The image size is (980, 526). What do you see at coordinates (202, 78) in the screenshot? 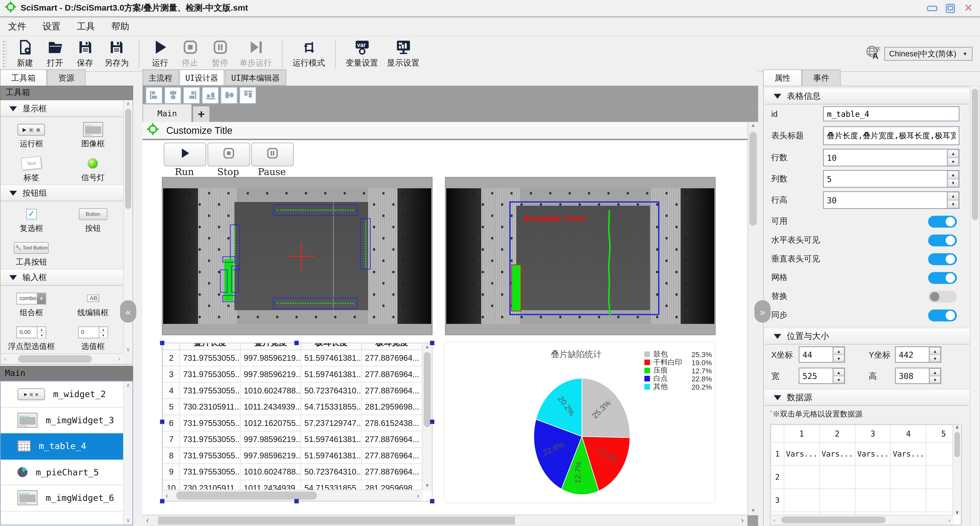
I see `tab-UI设计器: UI设计器` at bounding box center [202, 78].